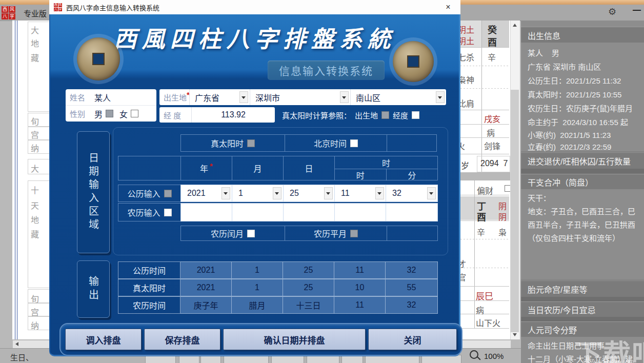  I want to click on tab-professional: 专业版, so click(35, 13).